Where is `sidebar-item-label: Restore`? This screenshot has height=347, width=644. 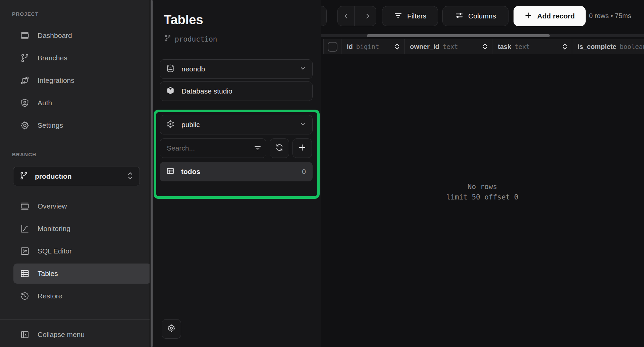
sidebar-item-label: Restore is located at coordinates (50, 296).